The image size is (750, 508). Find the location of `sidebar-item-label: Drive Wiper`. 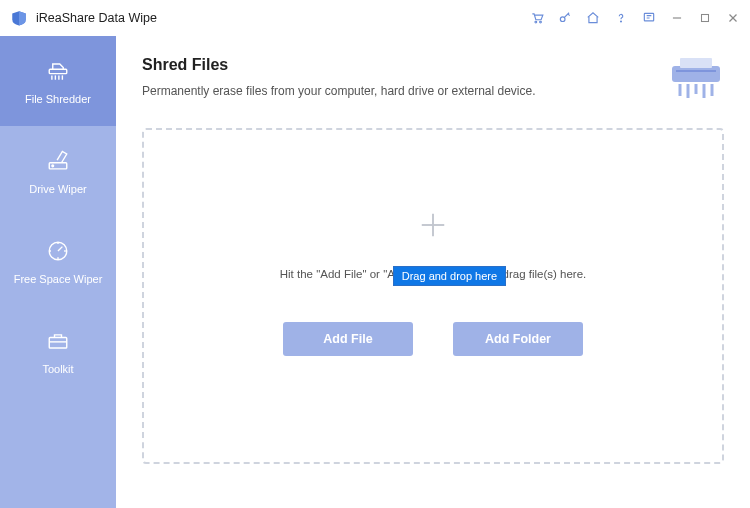

sidebar-item-label: Drive Wiper is located at coordinates (58, 189).